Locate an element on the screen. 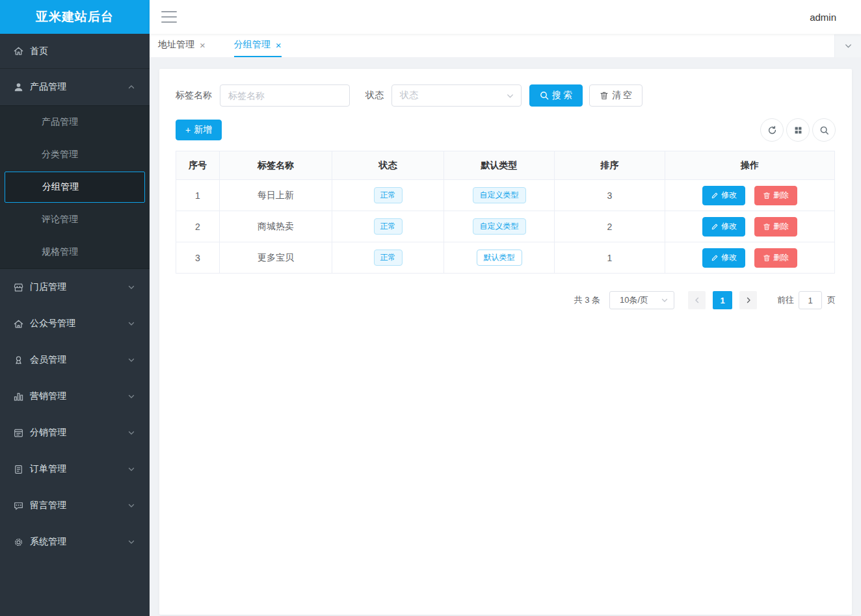  sidebar-item-marketing-management: 营销管理 is located at coordinates (75, 396).